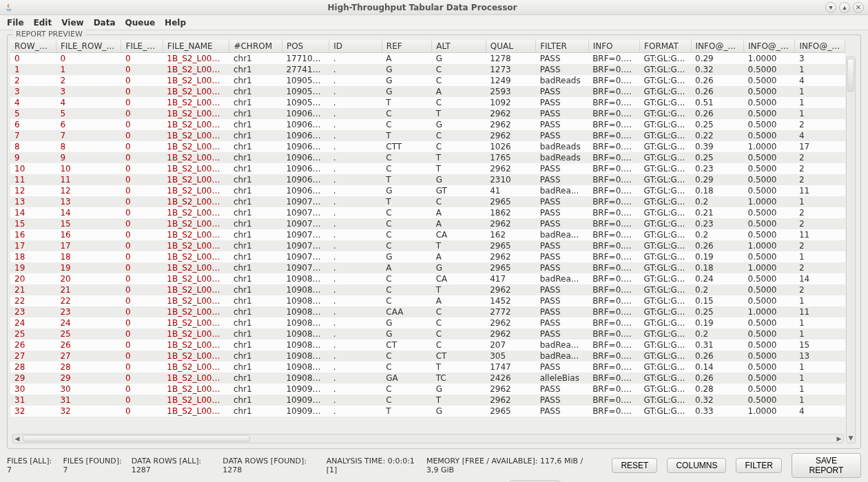  I want to click on column-header: INFO@_HP, so click(820, 47).